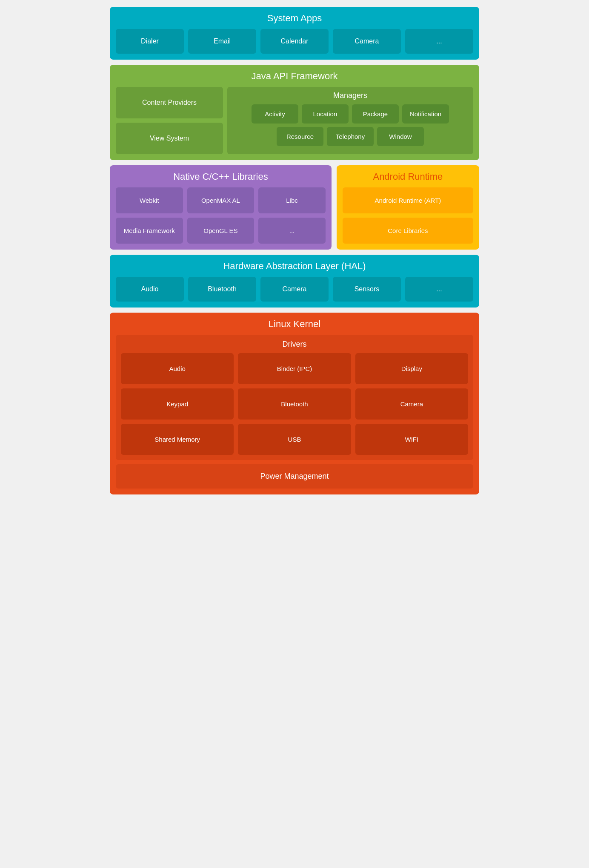 Image resolution: width=589 pixels, height=868 pixels. What do you see at coordinates (292, 231) in the screenshot?
I see `native-more: ...` at bounding box center [292, 231].